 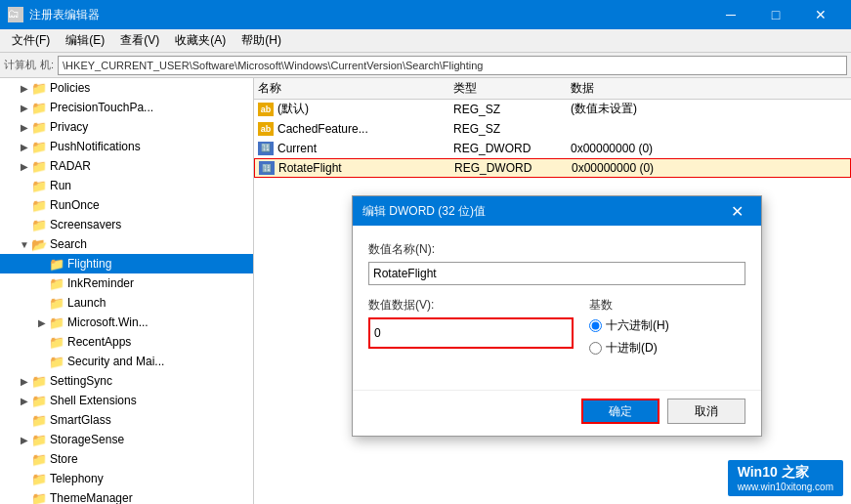 I want to click on row-name: RotateFlight, so click(x=366, y=168).